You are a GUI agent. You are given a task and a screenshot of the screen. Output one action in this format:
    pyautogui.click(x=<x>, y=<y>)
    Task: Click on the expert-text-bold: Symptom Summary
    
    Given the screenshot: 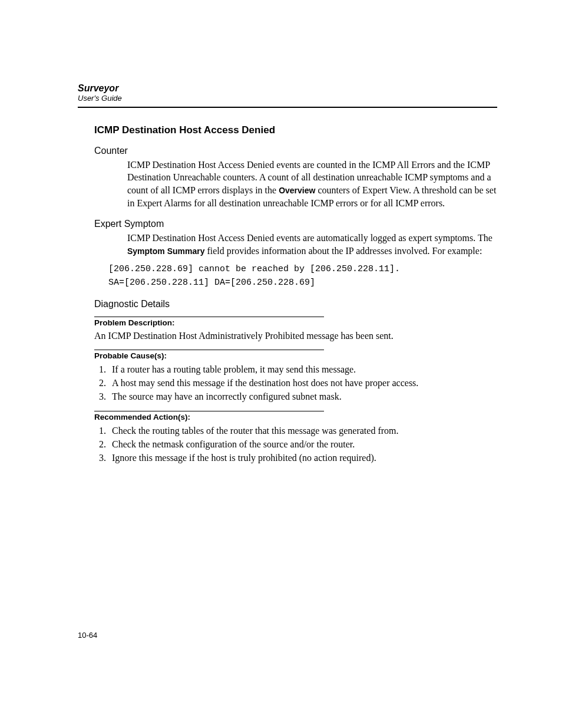 What is the action you would take?
    pyautogui.click(x=166, y=251)
    